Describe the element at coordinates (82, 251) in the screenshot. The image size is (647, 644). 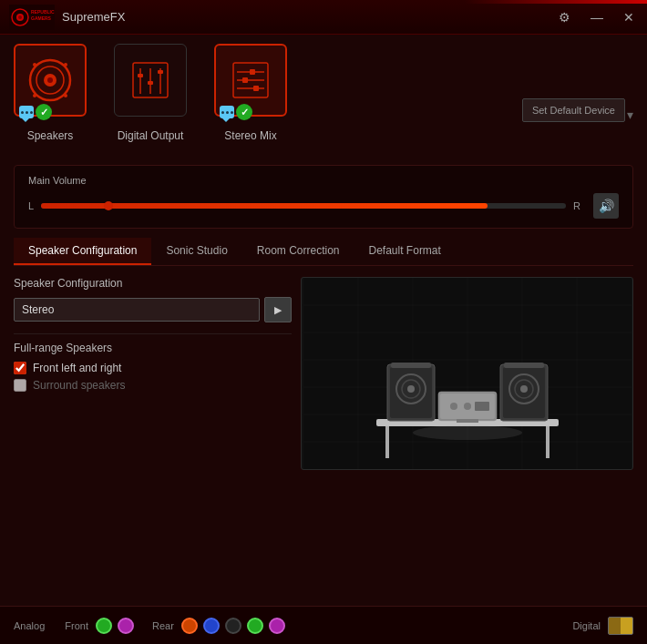
I see `tab-speaker-configuration: Speaker Configuration` at that location.